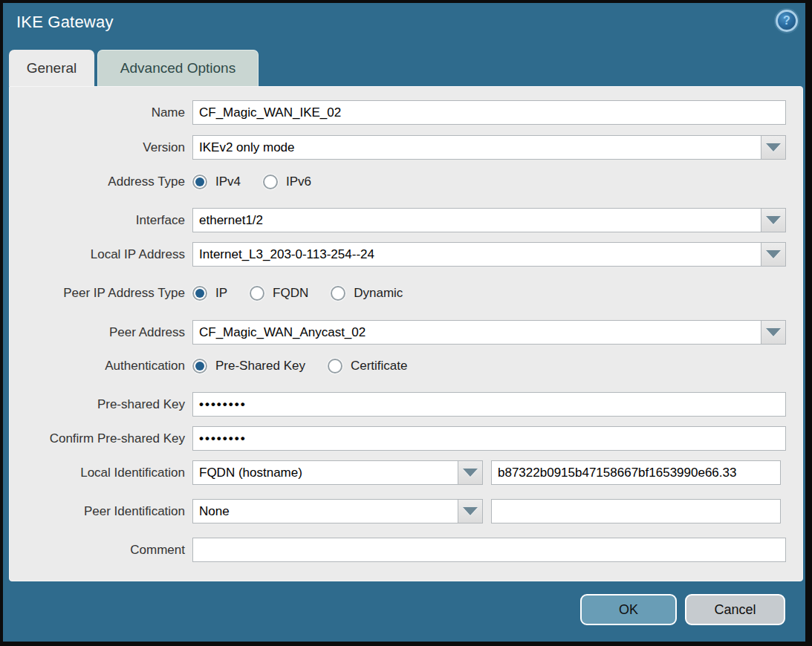 This screenshot has height=646, width=812. What do you see at coordinates (406, 333) in the screenshot?
I see `peer-address-row: Peer Address` at bounding box center [406, 333].